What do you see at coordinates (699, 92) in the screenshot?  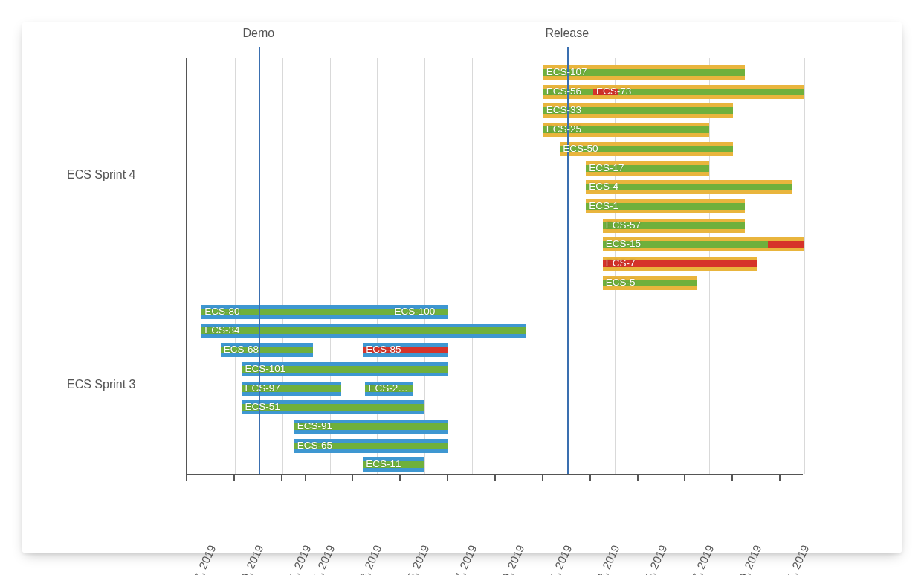 I see `task-bar: ECS-73` at bounding box center [699, 92].